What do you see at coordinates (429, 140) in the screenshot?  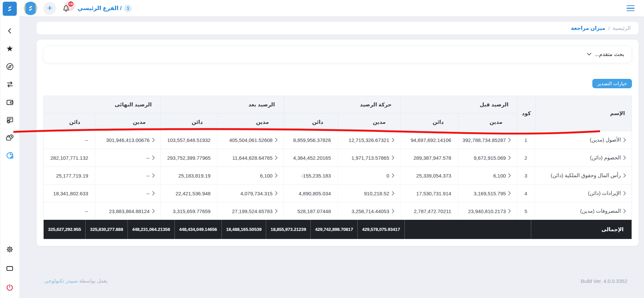 I see `cell-before-credit: 94,697,692.14106` at bounding box center [429, 140].